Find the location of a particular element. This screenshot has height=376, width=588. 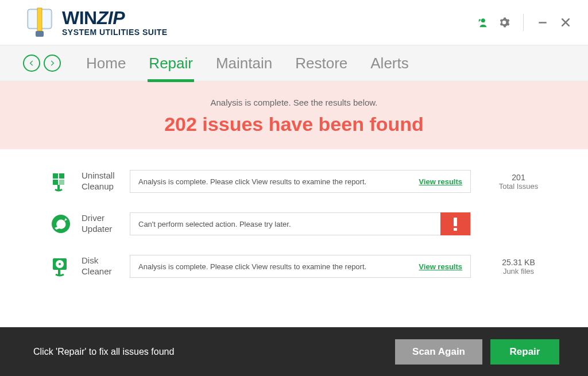

row-message: Can't perform selected action. Please tr… is located at coordinates (215, 224).